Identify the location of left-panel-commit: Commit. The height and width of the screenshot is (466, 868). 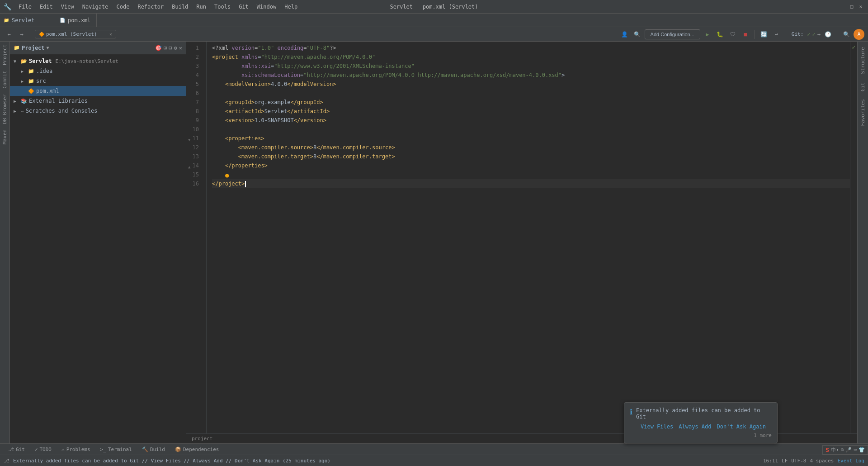
(5, 80).